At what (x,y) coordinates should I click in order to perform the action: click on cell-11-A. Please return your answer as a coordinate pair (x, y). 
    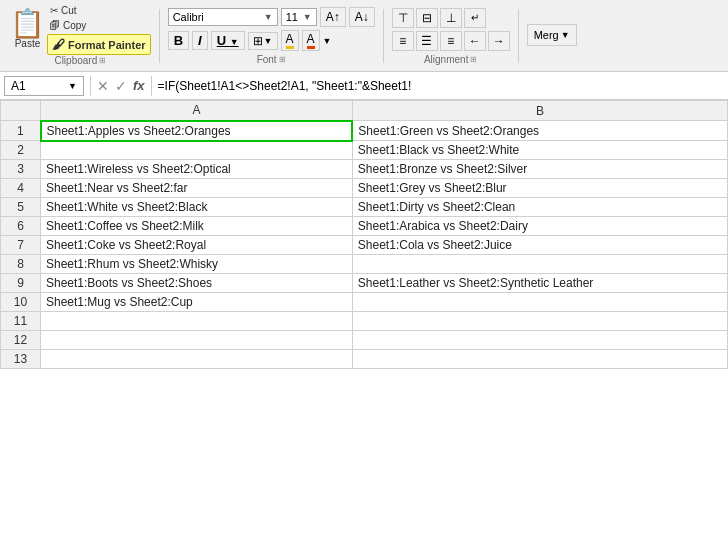
    Looking at the image, I should click on (197, 322).